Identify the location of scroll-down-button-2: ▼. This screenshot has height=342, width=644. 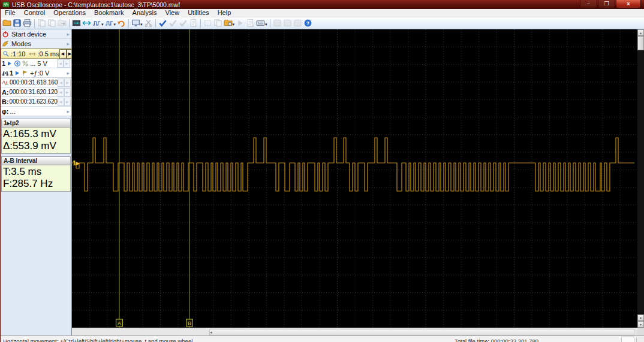
(640, 325).